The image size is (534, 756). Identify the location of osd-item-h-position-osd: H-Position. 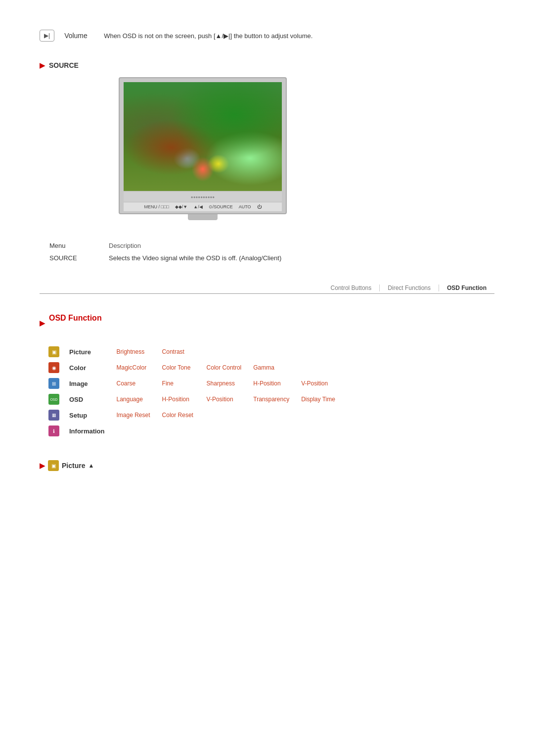
(178, 399).